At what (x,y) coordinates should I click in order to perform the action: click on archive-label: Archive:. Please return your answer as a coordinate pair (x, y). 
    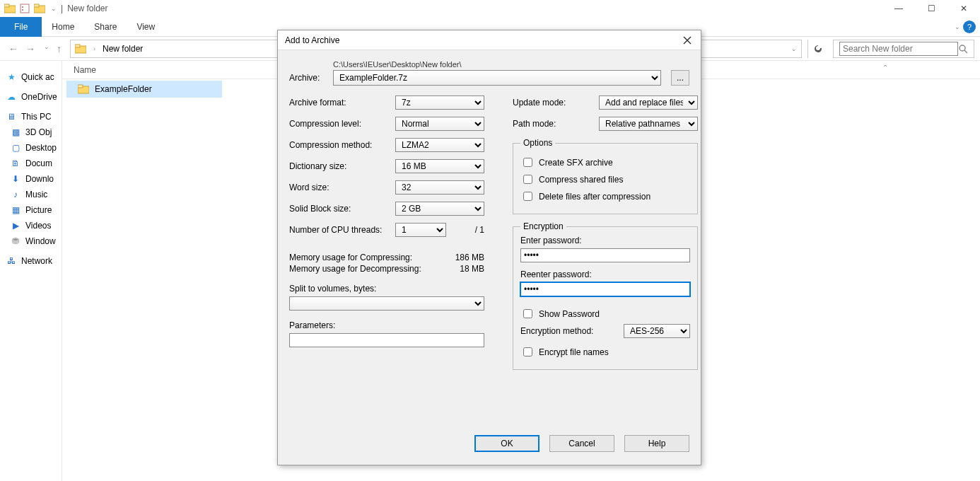
    Looking at the image, I should click on (306, 71).